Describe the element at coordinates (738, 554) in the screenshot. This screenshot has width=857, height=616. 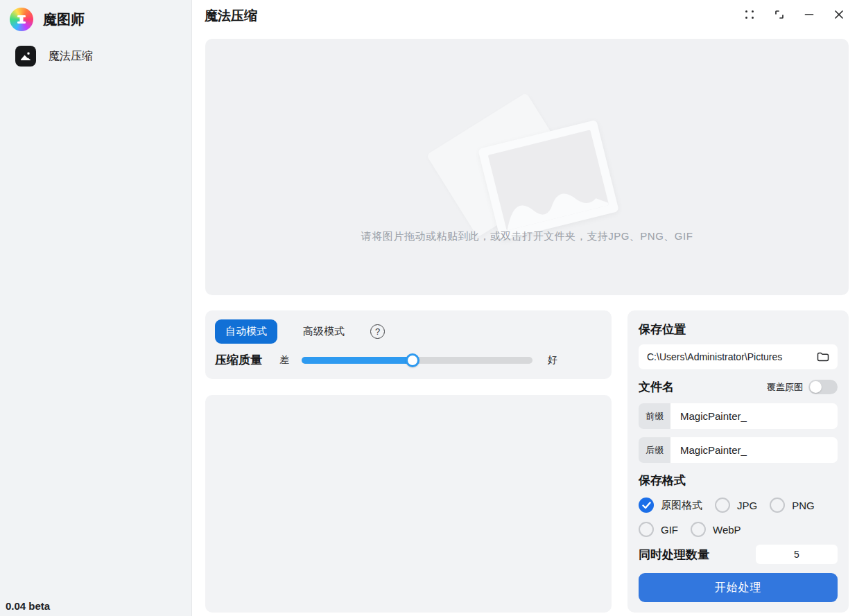
I see `concurrency-row: 同时处理数量` at that location.